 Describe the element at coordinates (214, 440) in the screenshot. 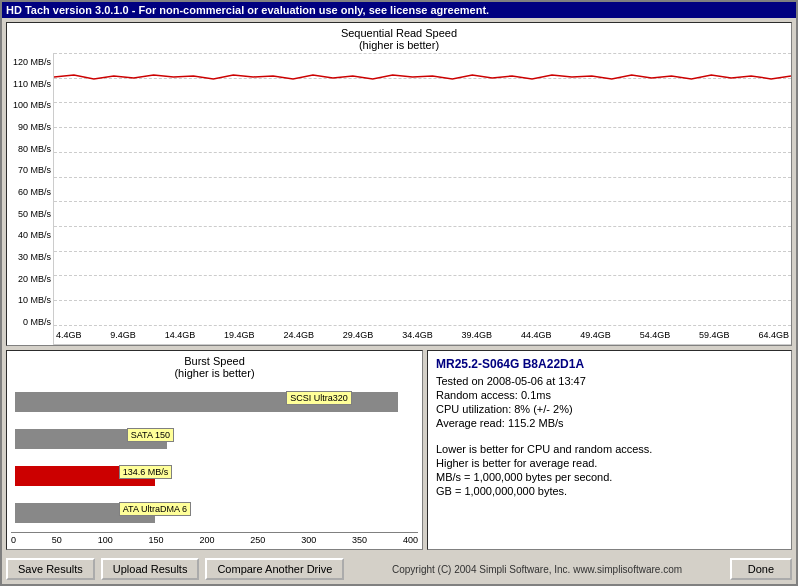

I see `bar-row-sata: SATA 150` at that location.